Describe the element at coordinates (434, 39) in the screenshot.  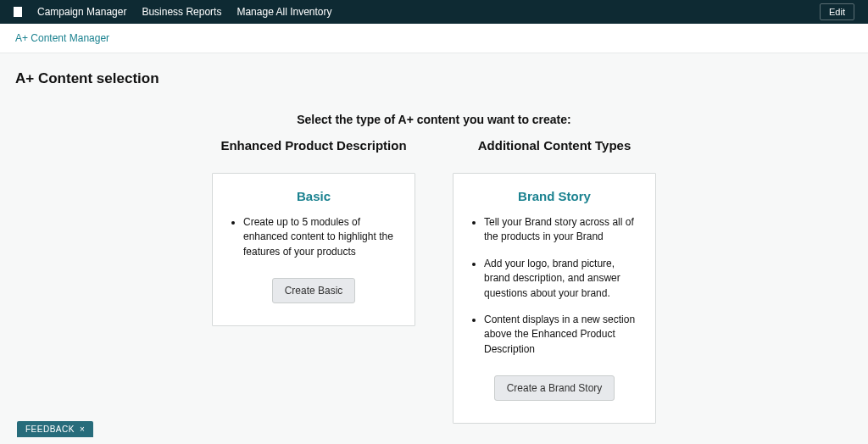
I see `breadcrumb: A+ Content Manager` at that location.